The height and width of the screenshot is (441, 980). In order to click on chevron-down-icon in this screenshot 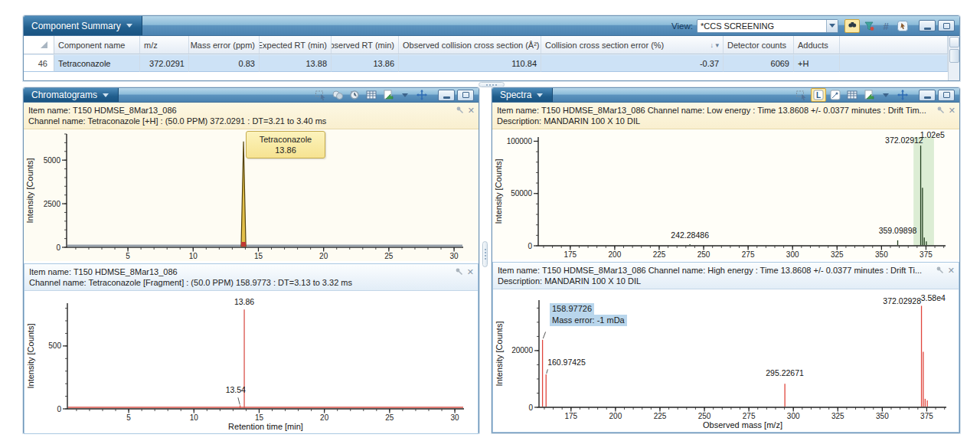, I will do `click(129, 26)`.